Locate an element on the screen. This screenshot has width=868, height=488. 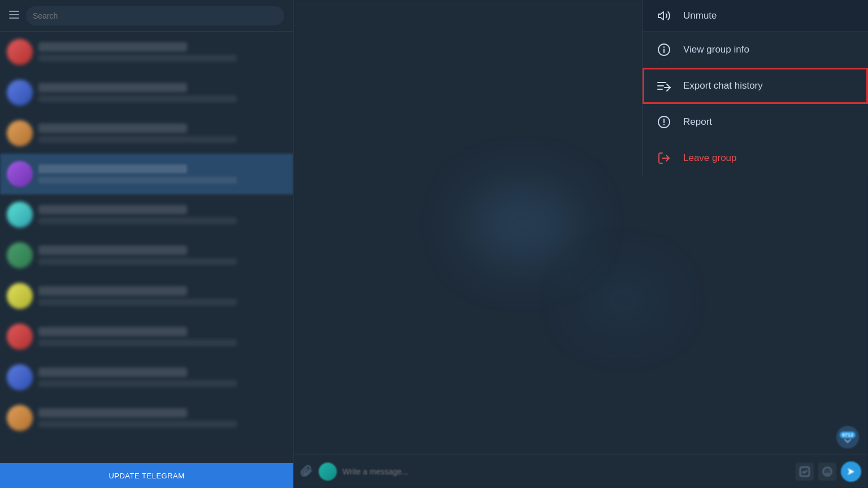
view-group-info-label: View group info is located at coordinates (717, 50).